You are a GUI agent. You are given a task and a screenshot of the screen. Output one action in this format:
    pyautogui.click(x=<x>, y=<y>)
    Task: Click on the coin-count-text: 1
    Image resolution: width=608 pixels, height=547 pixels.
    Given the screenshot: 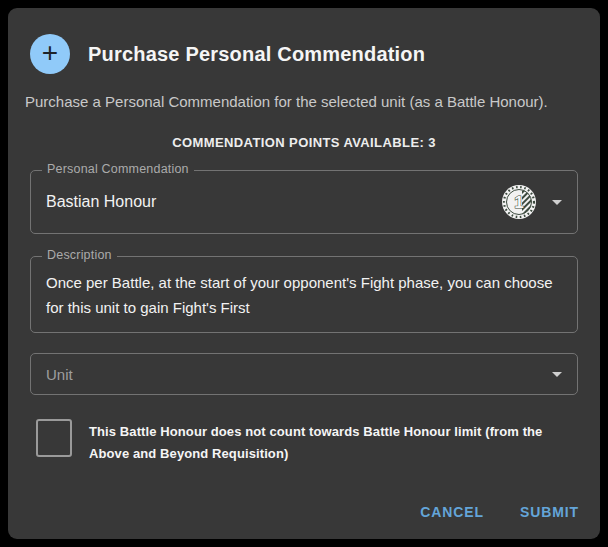 What is the action you would take?
    pyautogui.click(x=518, y=202)
    